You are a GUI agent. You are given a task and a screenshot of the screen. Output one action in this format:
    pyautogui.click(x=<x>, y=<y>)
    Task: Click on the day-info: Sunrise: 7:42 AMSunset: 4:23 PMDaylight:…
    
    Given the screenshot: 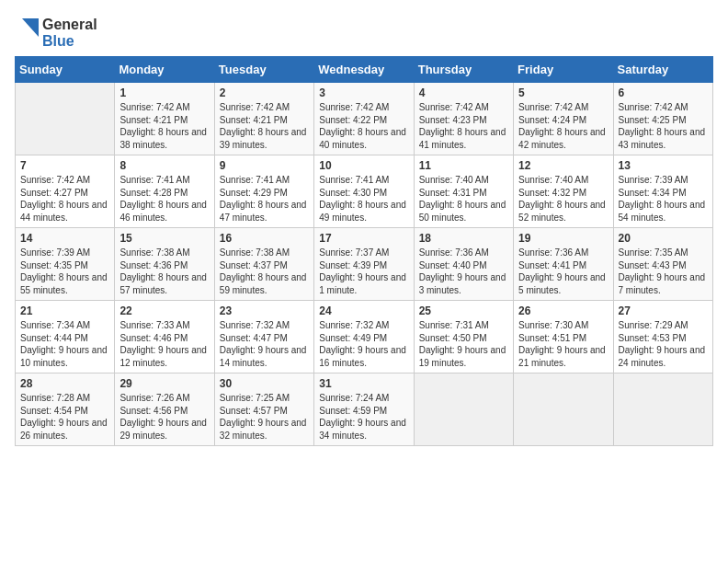 What is the action you would take?
    pyautogui.click(x=463, y=126)
    